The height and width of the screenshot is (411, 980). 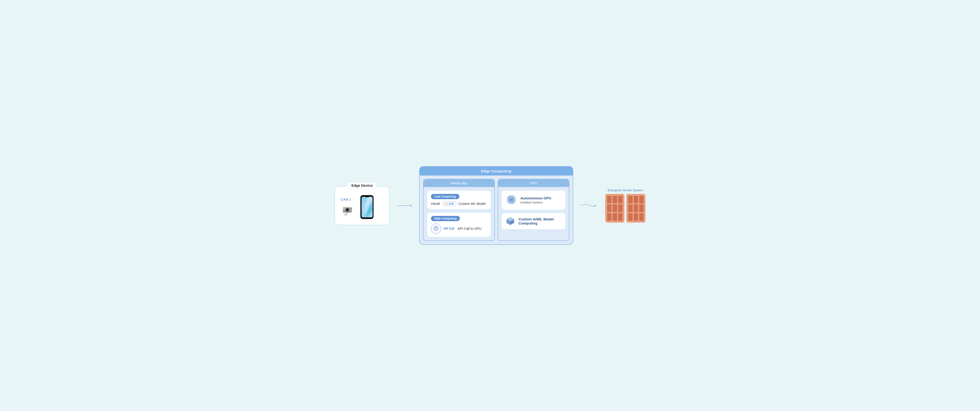 I want to click on custom-ai-card: Custom AI/ML Model Computing, so click(x=533, y=221).